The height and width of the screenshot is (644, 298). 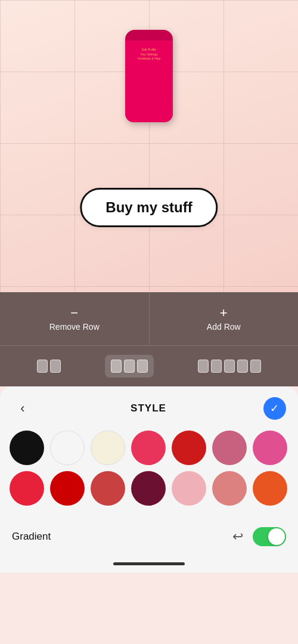 What do you see at coordinates (149, 339) in the screenshot?
I see `row-controls-panel: − Remove Row + Add Row` at bounding box center [149, 339].